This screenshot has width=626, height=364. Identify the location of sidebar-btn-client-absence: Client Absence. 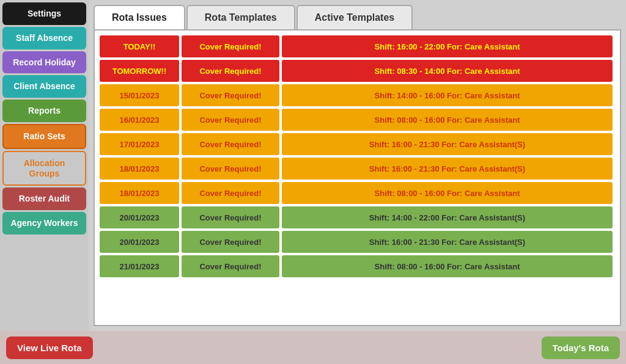
(44, 87).